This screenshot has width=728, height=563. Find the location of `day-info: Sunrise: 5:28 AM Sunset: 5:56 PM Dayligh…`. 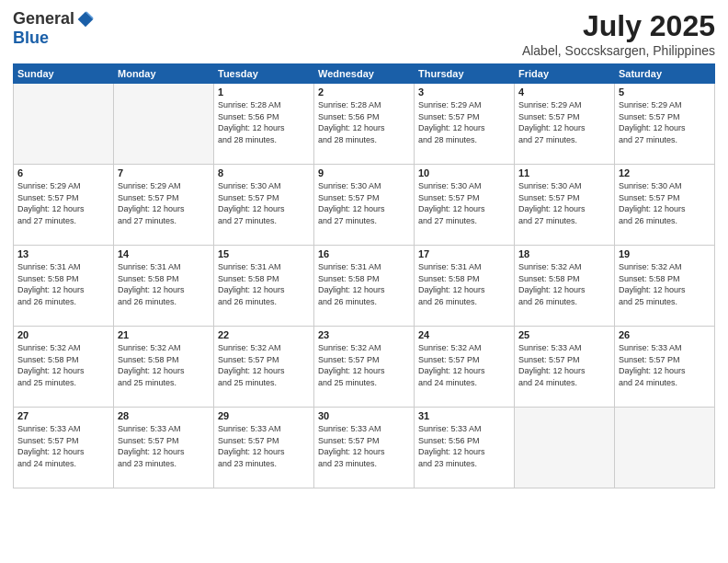

day-info: Sunrise: 5:28 AM Sunset: 5:56 PM Dayligh… is located at coordinates (264, 122).